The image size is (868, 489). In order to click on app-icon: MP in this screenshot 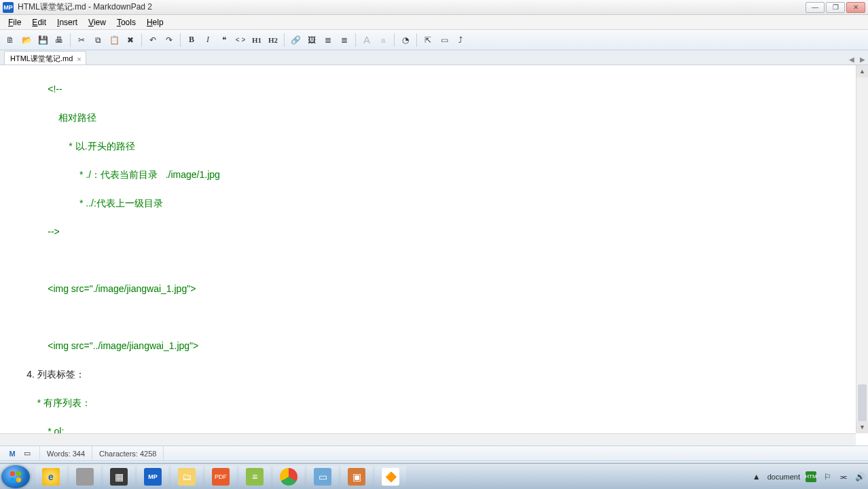, I will do `click(8, 7)`.